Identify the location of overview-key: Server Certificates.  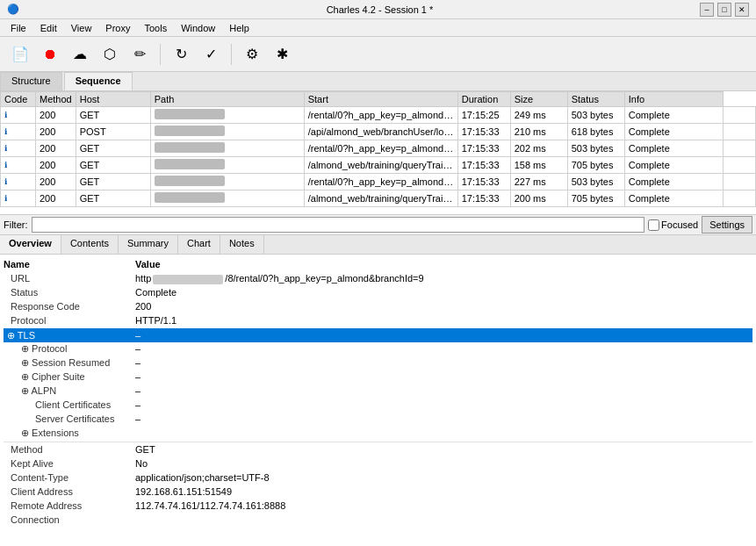
(69, 419).